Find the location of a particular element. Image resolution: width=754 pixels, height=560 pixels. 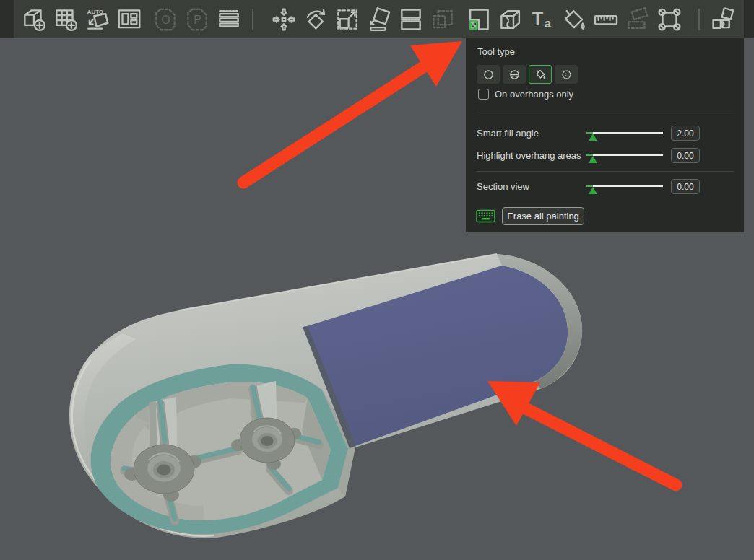

toolbar-measure is located at coordinates (606, 19).